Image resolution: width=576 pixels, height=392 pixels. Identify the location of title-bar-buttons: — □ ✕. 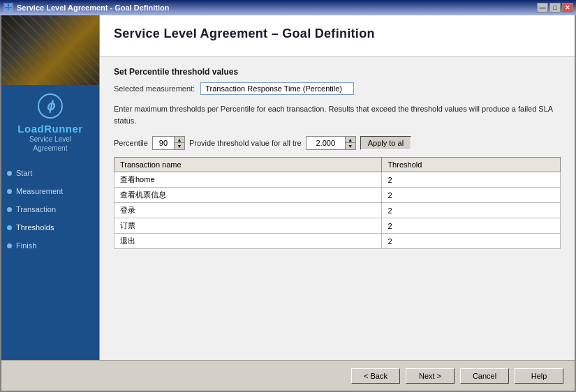
(555, 8).